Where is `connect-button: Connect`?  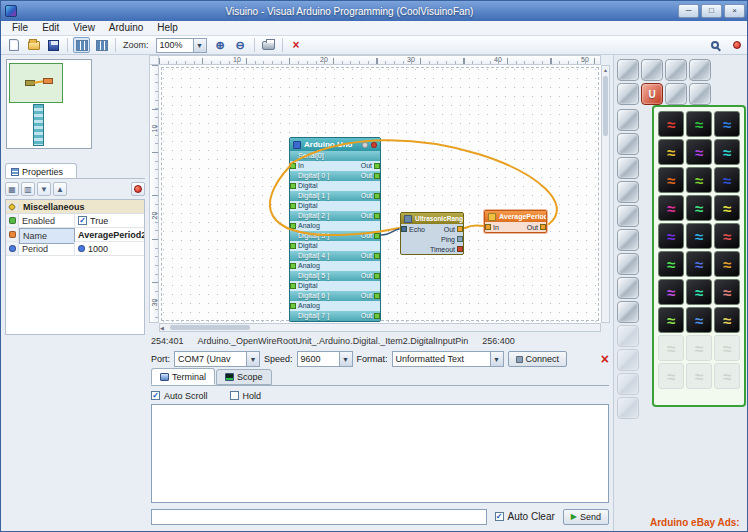
connect-button: Connect is located at coordinates (538, 359).